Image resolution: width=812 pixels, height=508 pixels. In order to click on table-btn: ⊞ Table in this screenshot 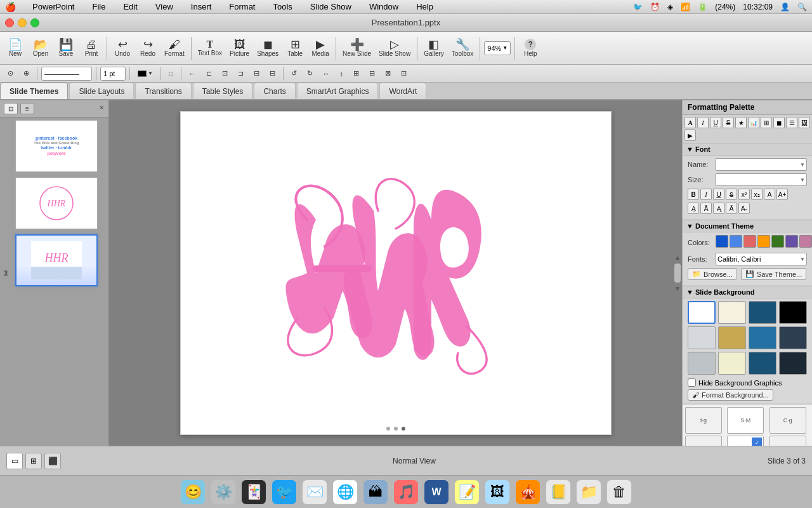, I will do `click(295, 48)`.